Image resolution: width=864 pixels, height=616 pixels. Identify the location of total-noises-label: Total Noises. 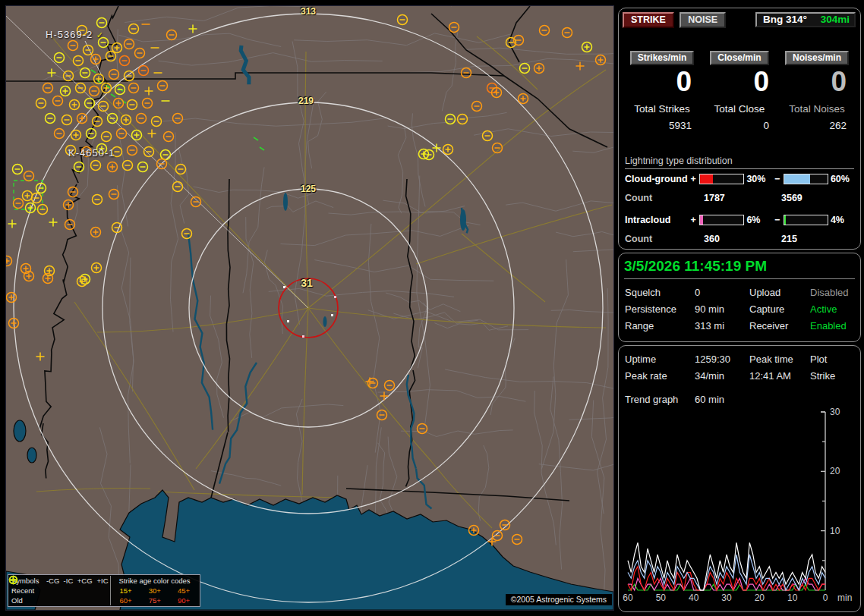
(817, 109).